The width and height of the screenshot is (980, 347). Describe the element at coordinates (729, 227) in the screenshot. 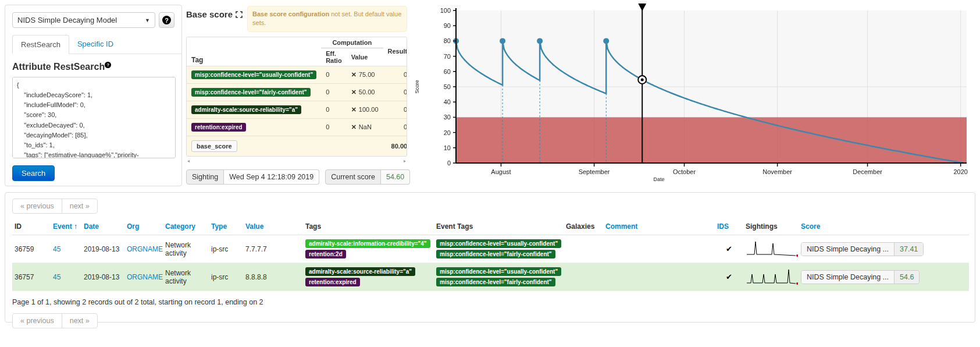

I see `col-ids: IDS` at that location.